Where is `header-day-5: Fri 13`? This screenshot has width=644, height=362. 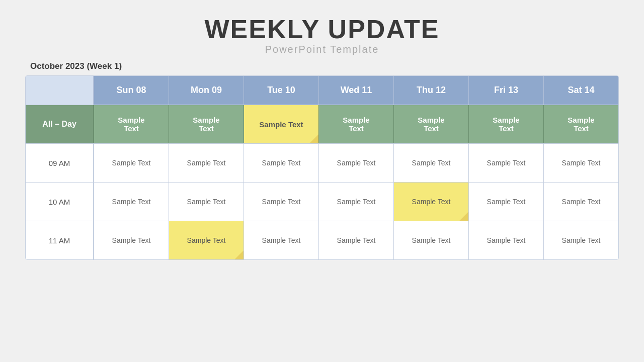 header-day-5: Fri 13 is located at coordinates (506, 90).